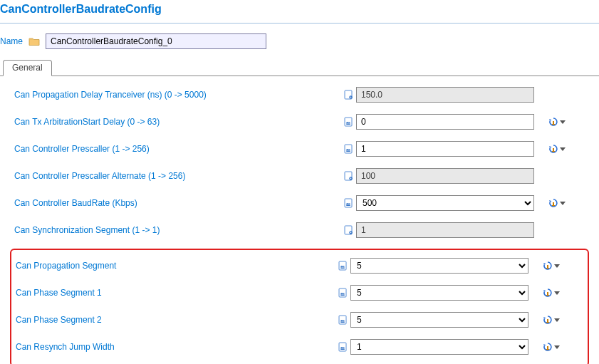 Image resolution: width=599 pixels, height=364 pixels. Describe the element at coordinates (178, 149) in the screenshot. I see `label-prescaler: Can Controller Prescaller (1 -> 256)` at that location.